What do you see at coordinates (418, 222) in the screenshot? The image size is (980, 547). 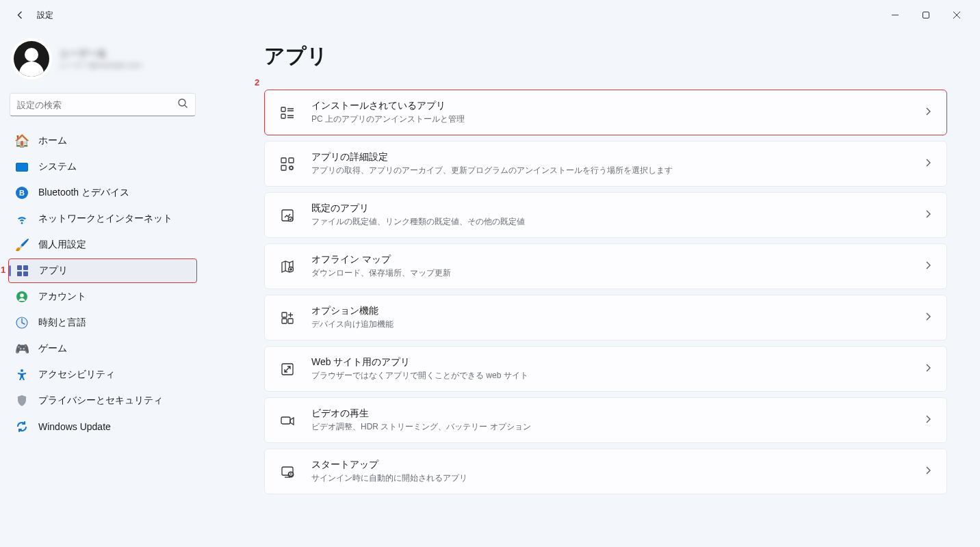 I see `card-subtitle: ファイルの既定値、リンク種類の既定値、その他の既定値` at bounding box center [418, 222].